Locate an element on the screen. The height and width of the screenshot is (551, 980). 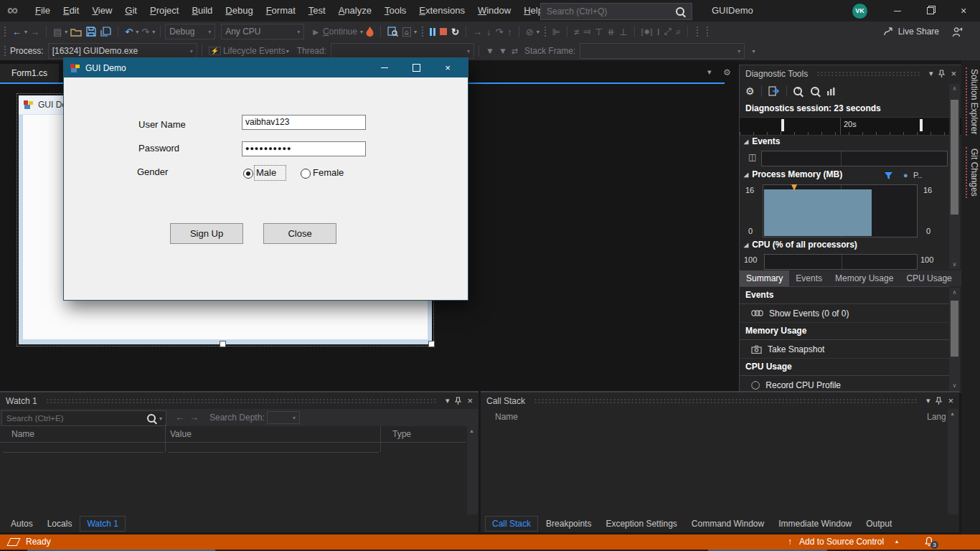
timeline-ruler: 20s is located at coordinates (851, 126).